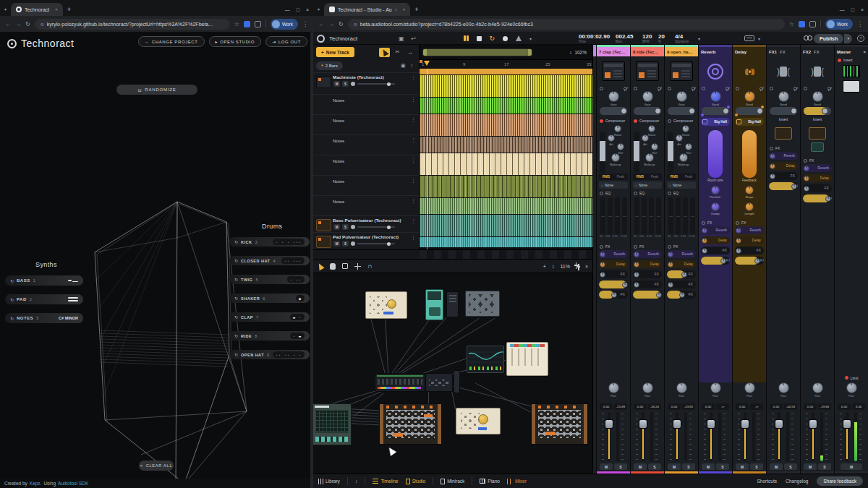 The height and width of the screenshot is (488, 868). Describe the element at coordinates (343, 39) in the screenshot. I see `project-title: Technoract` at that location.